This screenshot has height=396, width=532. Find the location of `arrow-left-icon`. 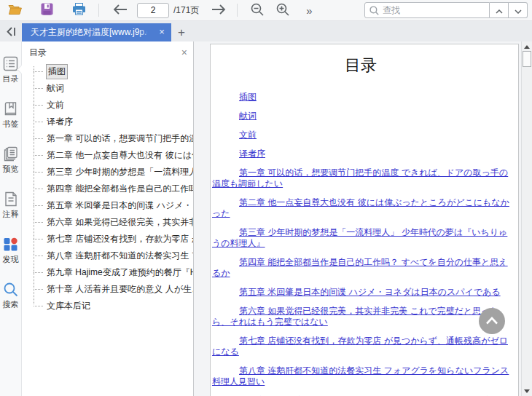

arrow-left-icon is located at coordinates (120, 10).